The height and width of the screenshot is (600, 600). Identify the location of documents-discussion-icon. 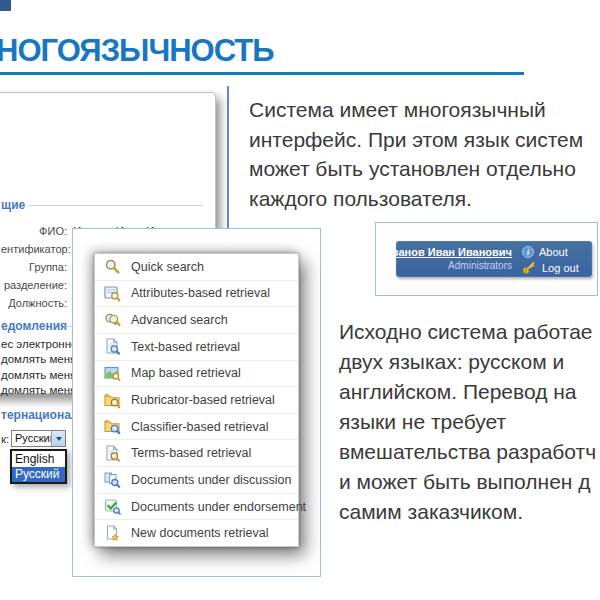
(112, 480).